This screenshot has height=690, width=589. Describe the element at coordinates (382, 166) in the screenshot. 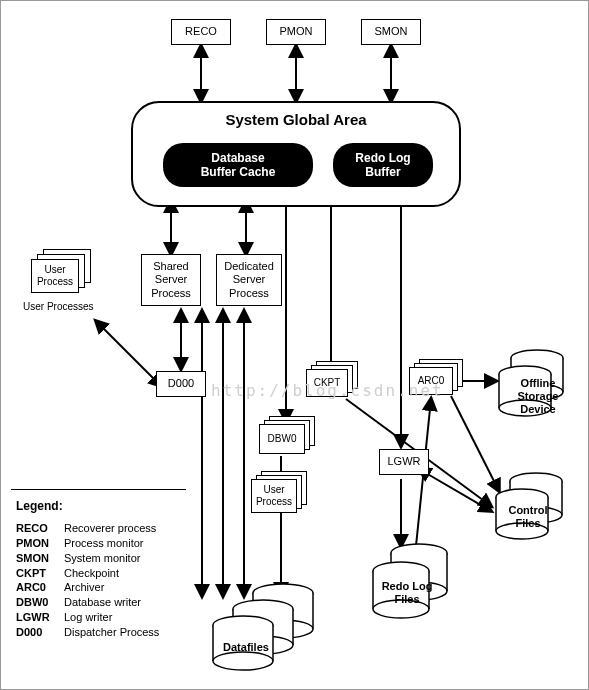

I see `redo-log-buffer-label: Redo Log Buffer` at that location.